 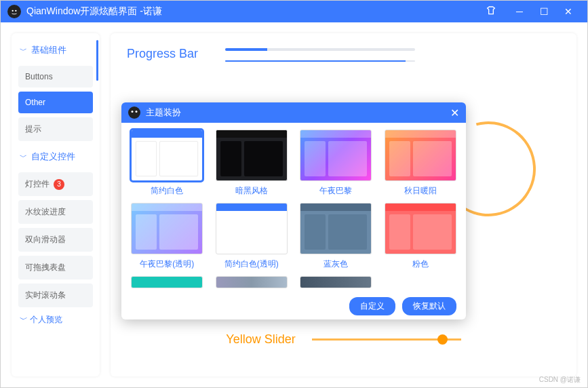 What do you see at coordinates (336, 236) in the screenshot?
I see `theme-card-bluegray: 蓝灰色` at bounding box center [336, 236].